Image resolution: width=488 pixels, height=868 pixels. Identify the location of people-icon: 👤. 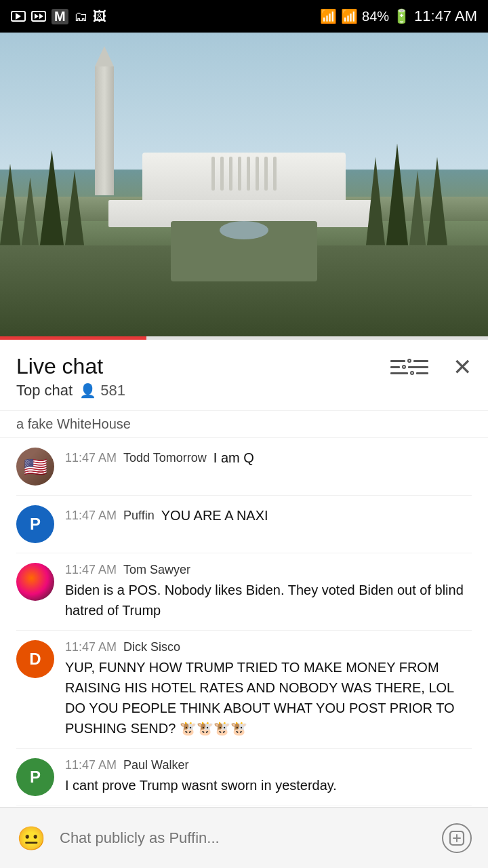
(88, 391).